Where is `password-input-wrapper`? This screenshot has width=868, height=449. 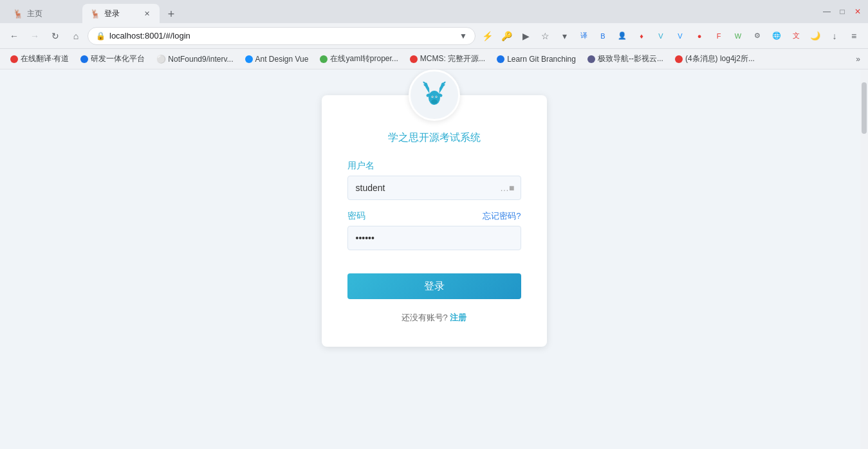
password-input-wrapper is located at coordinates (434, 238).